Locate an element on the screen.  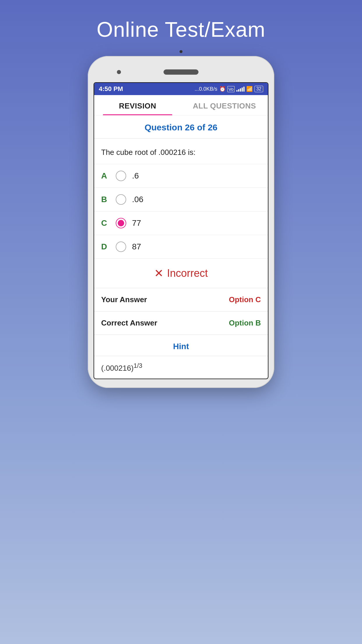
options-list: A .6 B .06 C 77 D 87 is located at coordinates (181, 211).